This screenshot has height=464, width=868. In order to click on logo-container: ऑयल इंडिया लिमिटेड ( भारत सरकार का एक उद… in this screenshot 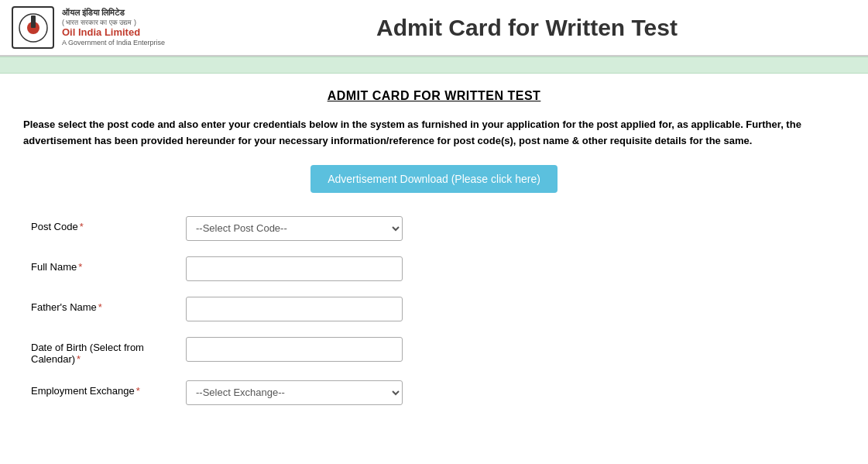, I will do `click(97, 28)`.